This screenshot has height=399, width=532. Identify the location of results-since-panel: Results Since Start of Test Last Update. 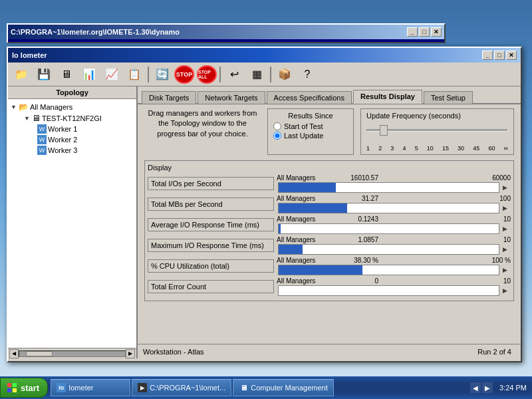
(311, 132).